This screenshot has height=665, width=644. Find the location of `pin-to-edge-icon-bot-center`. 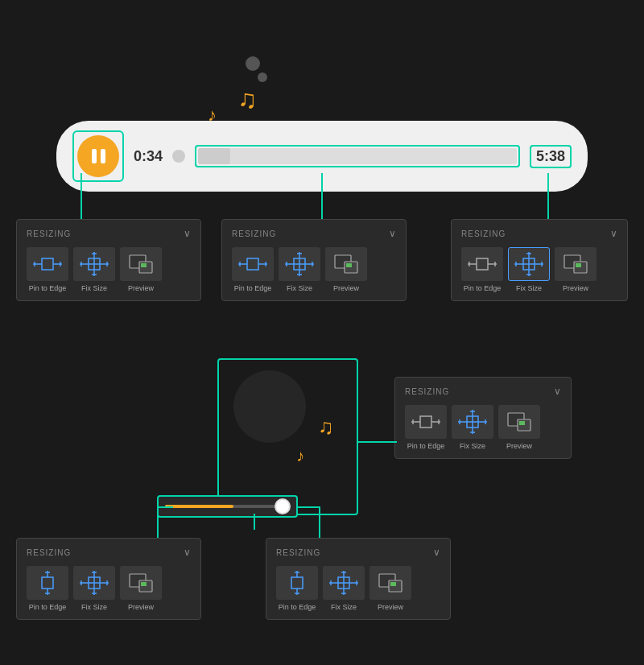

pin-to-edge-icon-bot-center is located at coordinates (297, 583).